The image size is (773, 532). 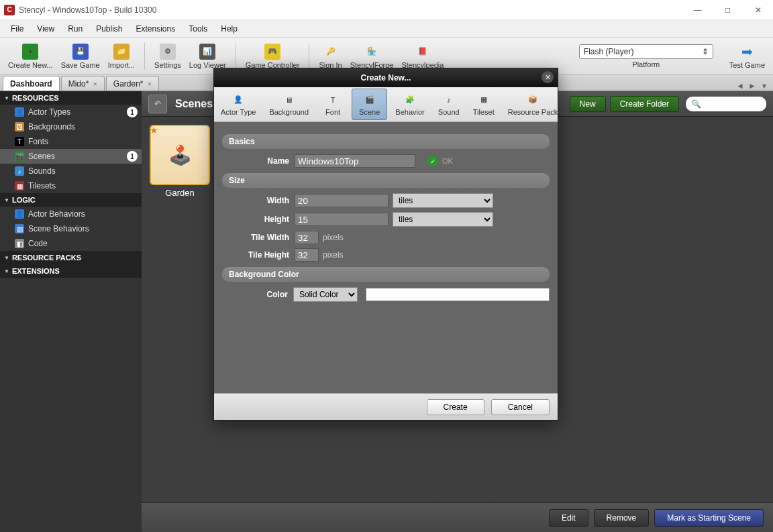 What do you see at coordinates (449, 105) in the screenshot?
I see `dialog-tab-sound: ♪Sound` at bounding box center [449, 105].